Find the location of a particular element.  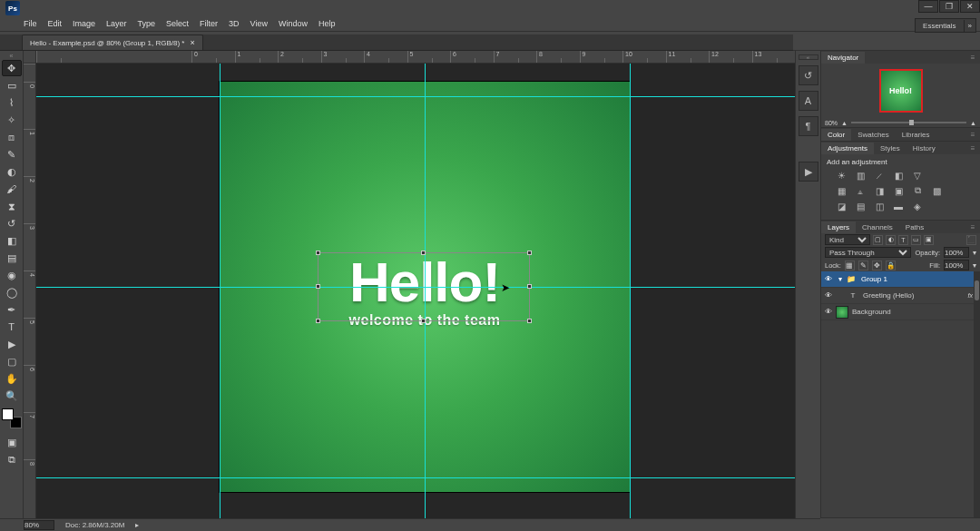

selective-color-icon: ◈ is located at coordinates (917, 206).